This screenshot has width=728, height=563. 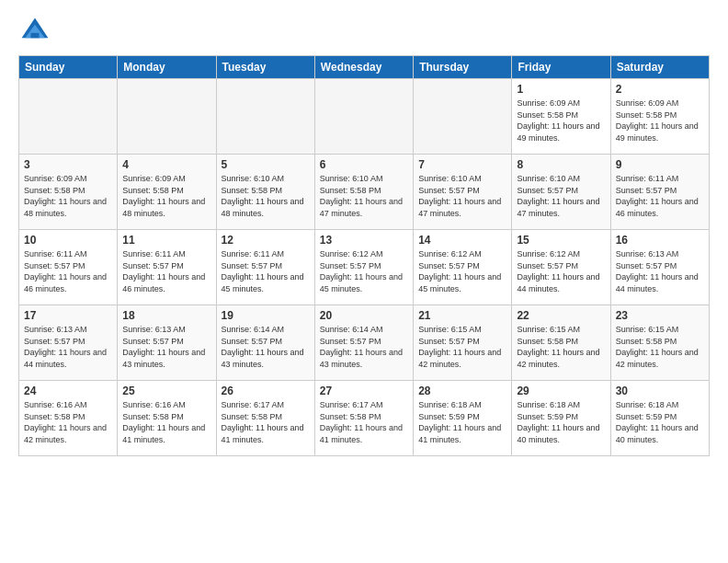 I want to click on sunset-text: Sunset: 5:59 PM, so click(x=548, y=417).